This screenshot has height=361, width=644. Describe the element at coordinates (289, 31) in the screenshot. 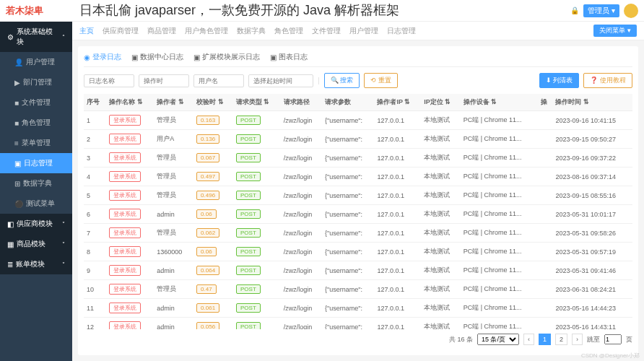

I see `breadcrumb-item: 角色管理` at that location.